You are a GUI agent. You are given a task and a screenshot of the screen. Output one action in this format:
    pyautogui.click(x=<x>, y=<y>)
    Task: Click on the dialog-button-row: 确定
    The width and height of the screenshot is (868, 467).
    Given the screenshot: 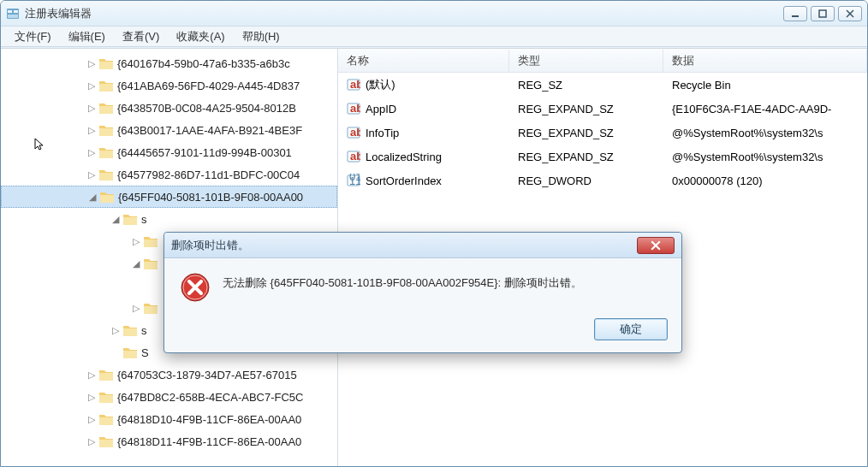 What is the action you would take?
    pyautogui.click(x=423, y=332)
    